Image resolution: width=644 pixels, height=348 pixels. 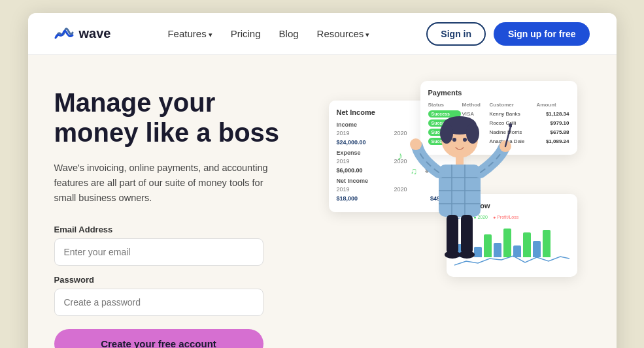 I want to click on email-input, so click(x=159, y=252).